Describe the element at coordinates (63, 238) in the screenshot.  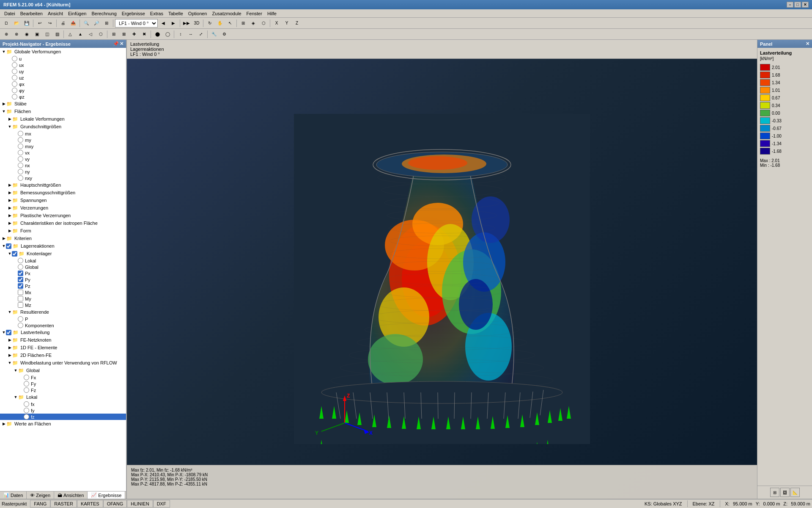
I see `tree-item-27: ▶📁Kriterien` at that location.